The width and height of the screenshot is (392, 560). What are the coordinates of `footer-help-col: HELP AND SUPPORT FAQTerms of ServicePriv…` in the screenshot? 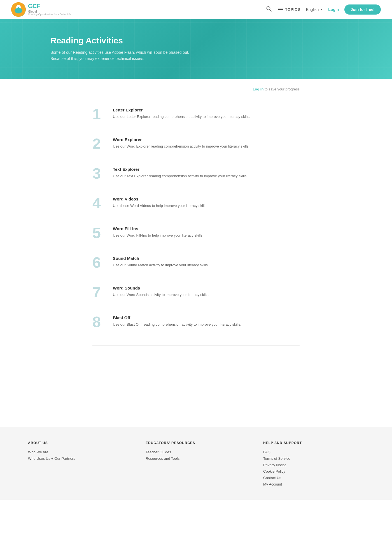 It's located at (314, 465).